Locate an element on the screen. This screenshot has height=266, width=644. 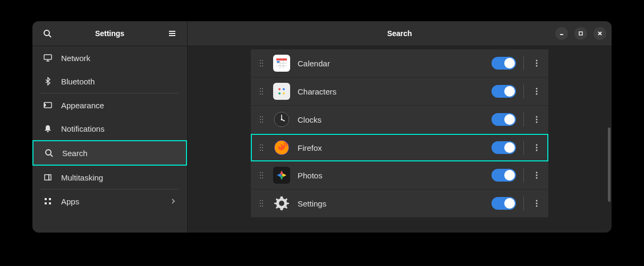
app-label: Settings is located at coordinates (391, 204).